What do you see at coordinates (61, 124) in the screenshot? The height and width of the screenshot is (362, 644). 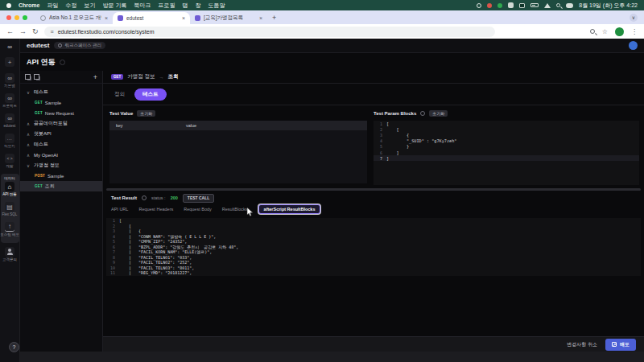 I see `tree-item: ∧ 공공데이터포털` at bounding box center [61, 124].